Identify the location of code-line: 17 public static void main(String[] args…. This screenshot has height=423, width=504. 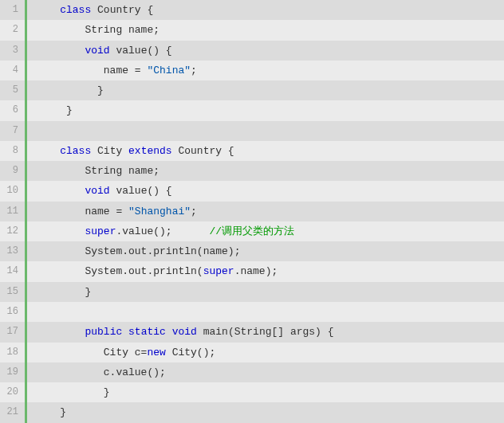
(252, 331).